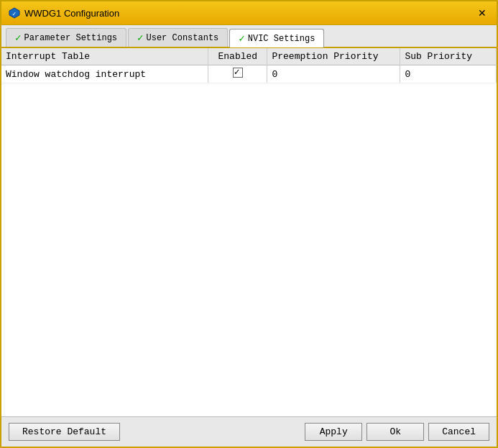 This screenshot has height=448, width=498. Describe the element at coordinates (277, 38) in the screenshot. I see `tab-nvic-settings: ✓ NVIC Settings` at that location.